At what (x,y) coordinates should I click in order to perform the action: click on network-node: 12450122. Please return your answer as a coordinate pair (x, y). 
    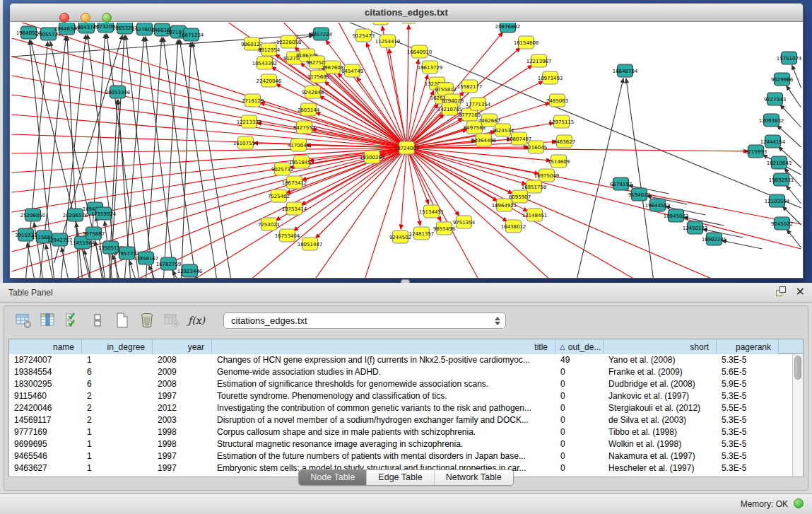
    Looking at the image, I should click on (695, 228).